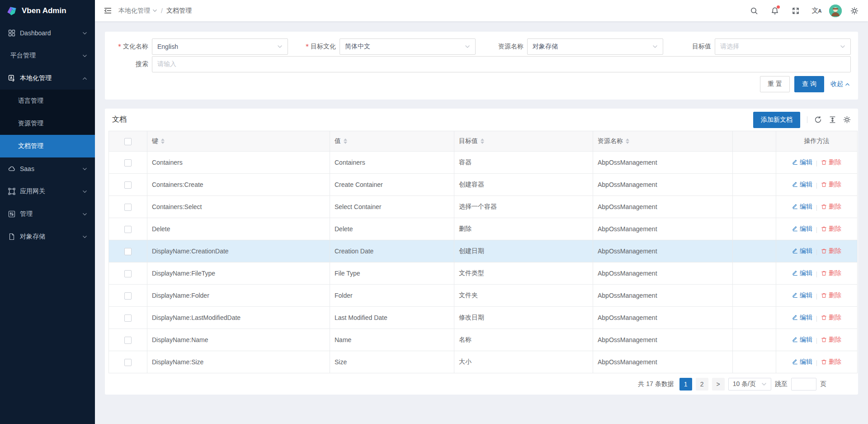 This screenshot has height=424, width=868. Describe the element at coordinates (483, 318) in the screenshot. I see `table-row: DisplayName:LastModifiedDateLast Modifie…` at that location.